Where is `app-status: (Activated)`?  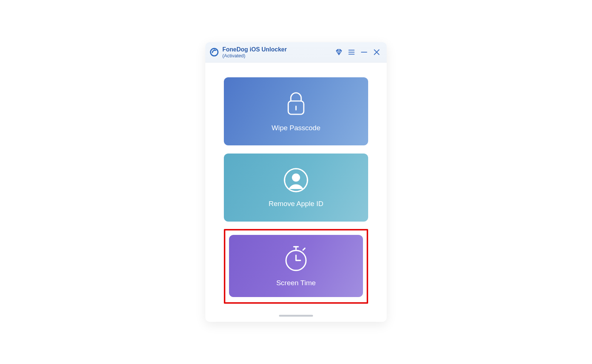
app-status: (Activated) is located at coordinates (255, 56).